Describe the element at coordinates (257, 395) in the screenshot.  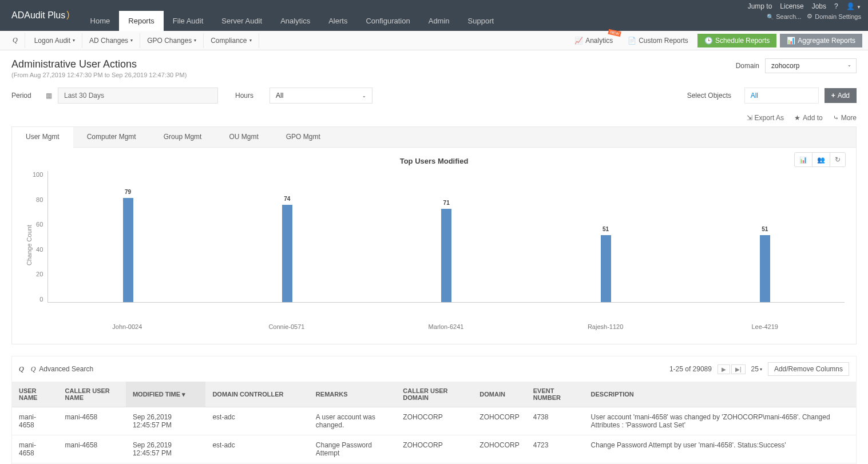
I see `col-header-domain-controller: DOMAIN CONTROLLER` at that location.